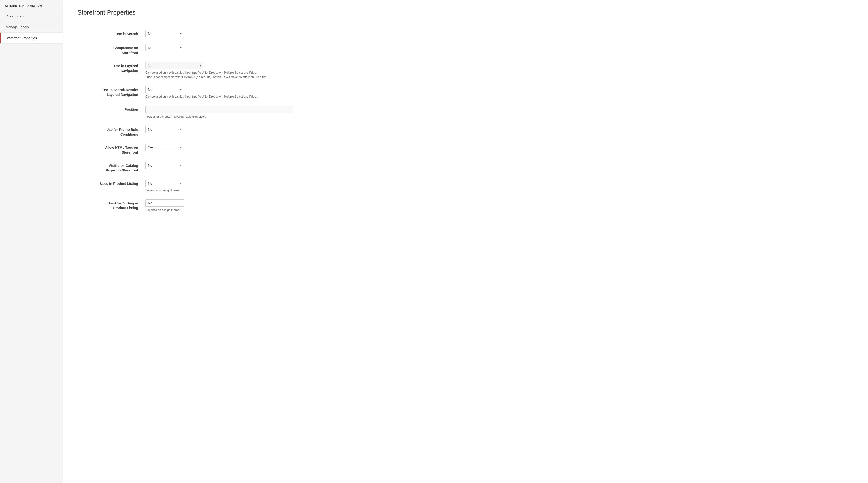 The width and height of the screenshot is (868, 483). Describe the element at coordinates (18, 27) in the screenshot. I see `sidebar-item-manage-labels-label: Manage Labels` at that location.